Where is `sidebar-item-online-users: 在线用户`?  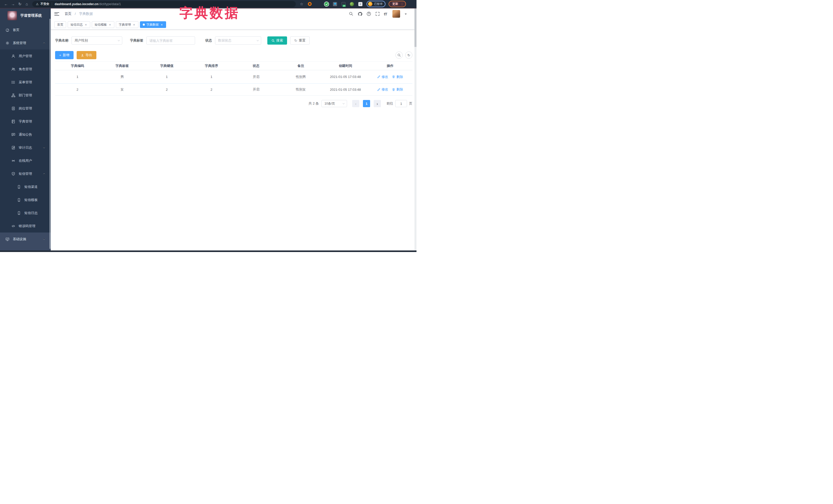
sidebar-item-online-users: 在线用户 is located at coordinates (25, 161).